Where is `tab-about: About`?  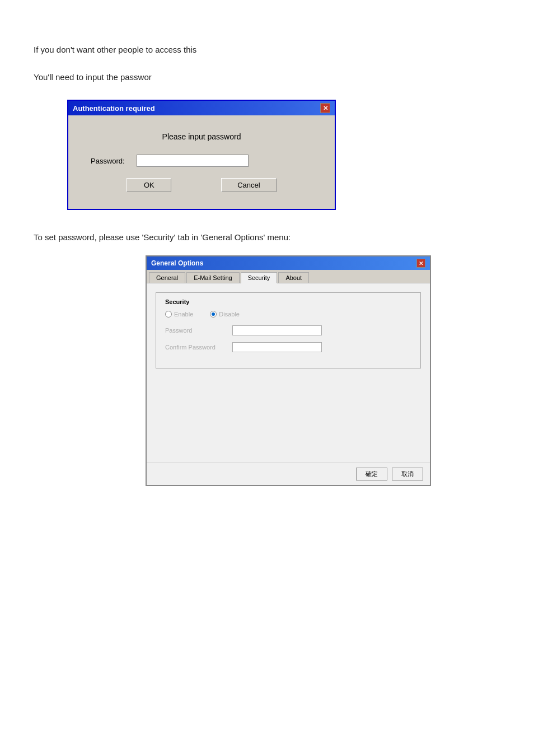
tab-about: About is located at coordinates (293, 278).